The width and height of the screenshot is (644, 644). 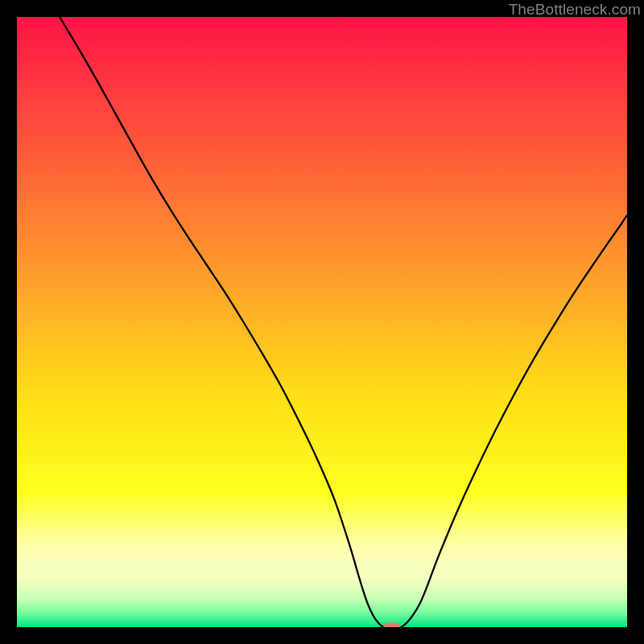 What do you see at coordinates (392, 625) in the screenshot?
I see `optimum-marker` at bounding box center [392, 625].